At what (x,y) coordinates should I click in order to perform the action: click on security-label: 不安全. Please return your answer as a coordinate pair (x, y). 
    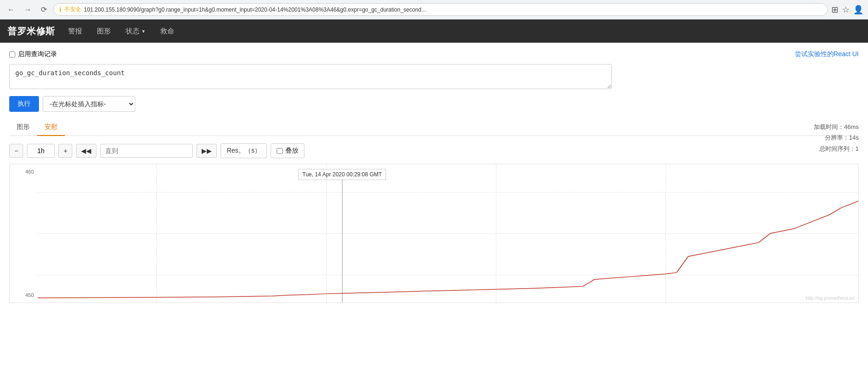
    Looking at the image, I should click on (73, 9).